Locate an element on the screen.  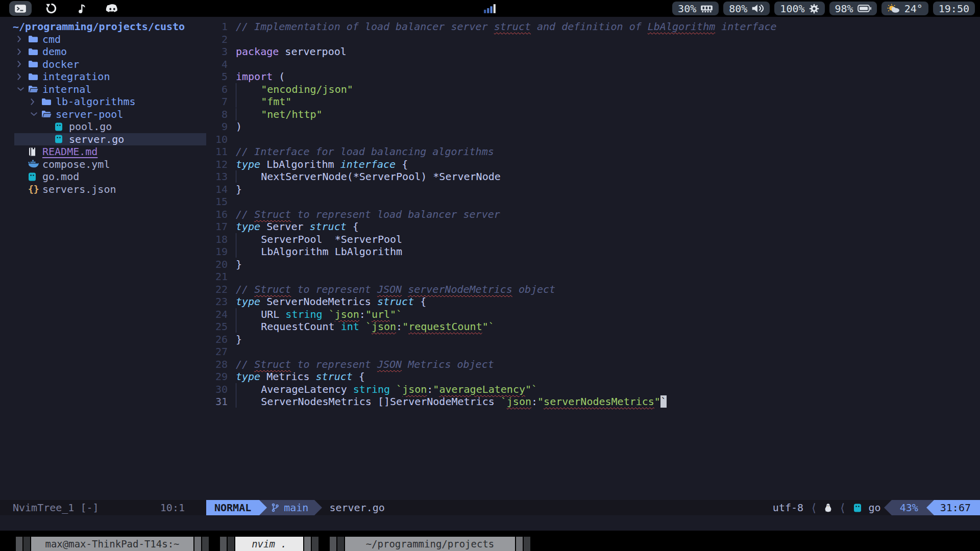
line-number: 19 is located at coordinates (221, 252).